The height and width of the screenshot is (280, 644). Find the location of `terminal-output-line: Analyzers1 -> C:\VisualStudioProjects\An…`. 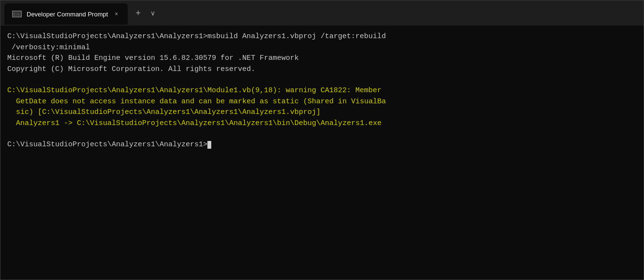

terminal-output-line: Analyzers1 -> C:\VisualStudioProjects\An… is located at coordinates (322, 124).